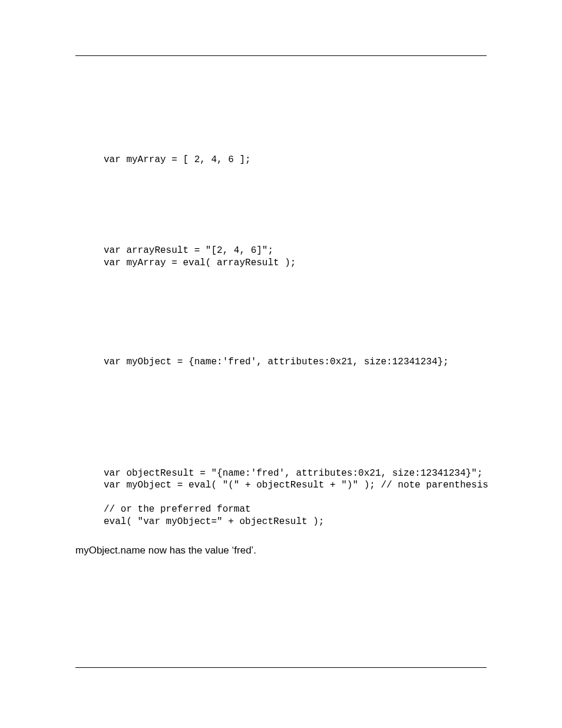 Image resolution: width=562 pixels, height=728 pixels. What do you see at coordinates (200, 263) in the screenshot?
I see `code-line: var myArray = eval( arrayResult );` at bounding box center [200, 263].